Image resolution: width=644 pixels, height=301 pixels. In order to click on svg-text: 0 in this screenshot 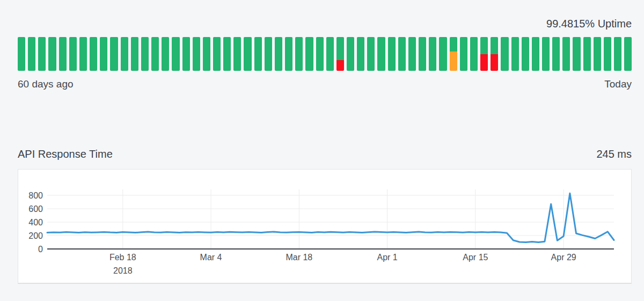, I will do `click(41, 249)`.